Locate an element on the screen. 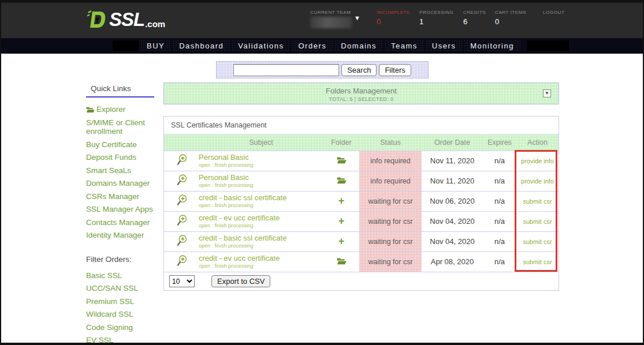 The width and height of the screenshot is (644, 345). logout-label: LOGOUT is located at coordinates (553, 13).